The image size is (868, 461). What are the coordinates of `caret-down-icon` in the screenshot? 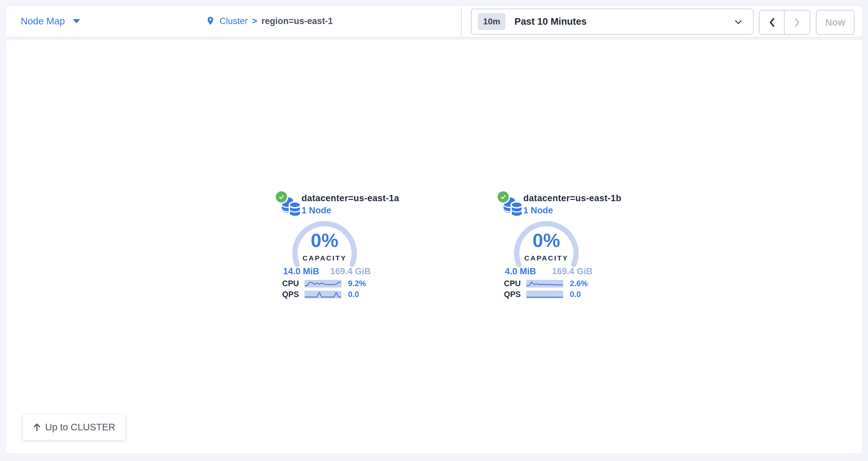 It's located at (76, 21).